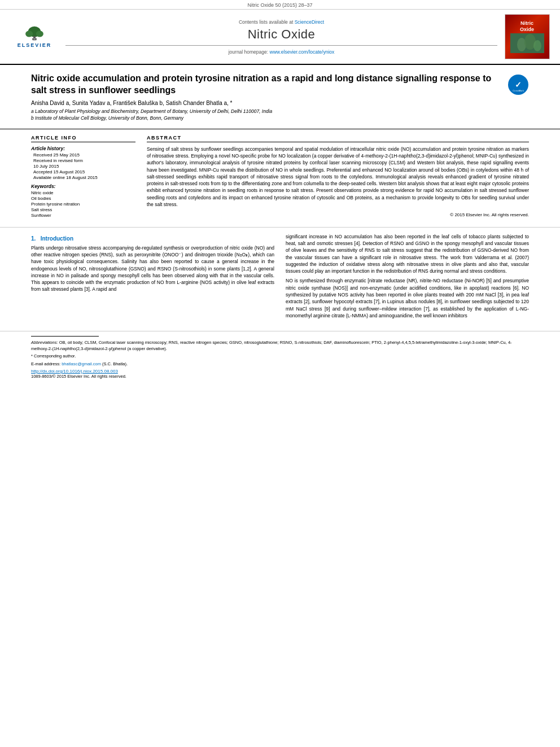 The image size is (560, 747). Describe the element at coordinates (281, 45) in the screenshot. I see `header-divider` at that location.